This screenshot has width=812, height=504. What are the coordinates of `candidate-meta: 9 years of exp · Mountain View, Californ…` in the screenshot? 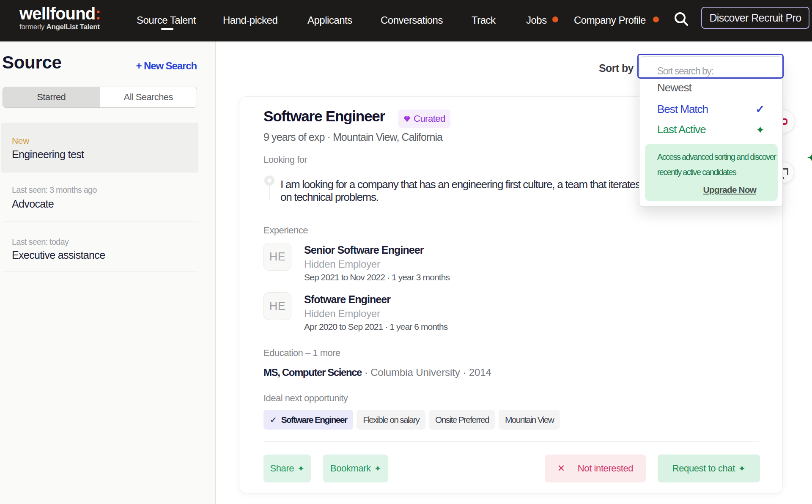 It's located at (353, 137).